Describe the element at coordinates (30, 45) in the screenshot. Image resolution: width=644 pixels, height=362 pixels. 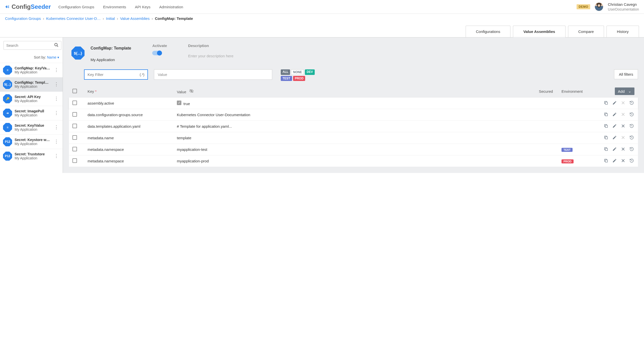
I see `search-input` at that location.